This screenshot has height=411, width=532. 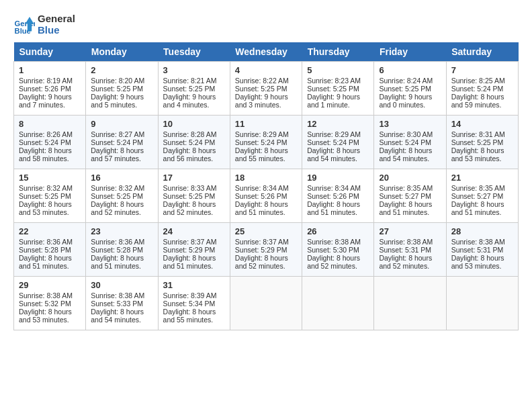 I want to click on calendar-day-cell, so click(x=410, y=304).